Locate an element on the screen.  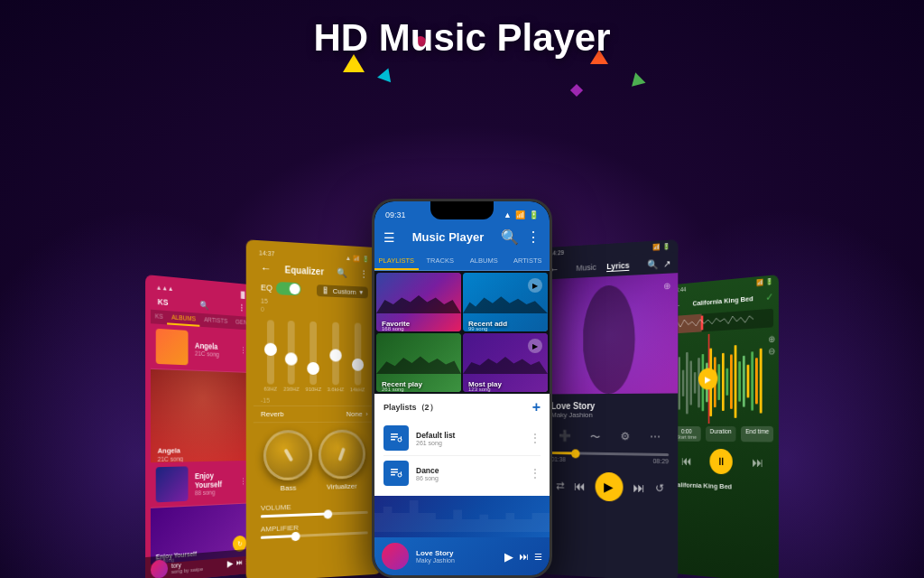
scale-neg15: -15 is located at coordinates (265, 401).